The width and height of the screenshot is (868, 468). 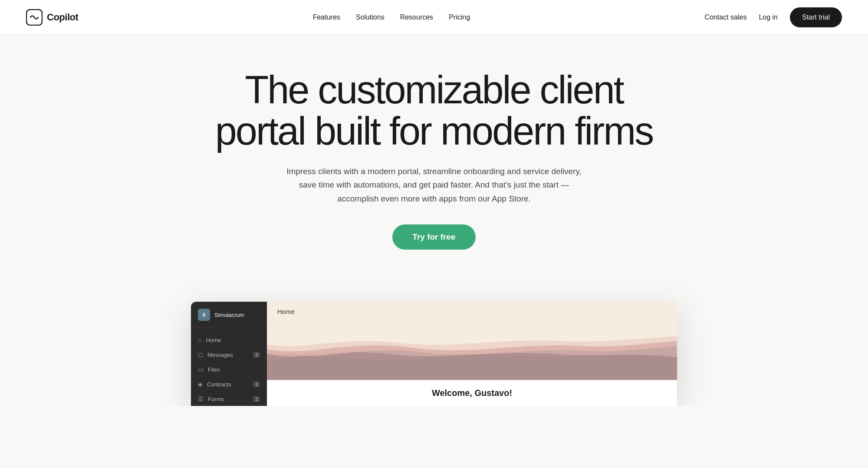 What do you see at coordinates (256, 355) in the screenshot?
I see `messages-badge: 1` at bounding box center [256, 355].